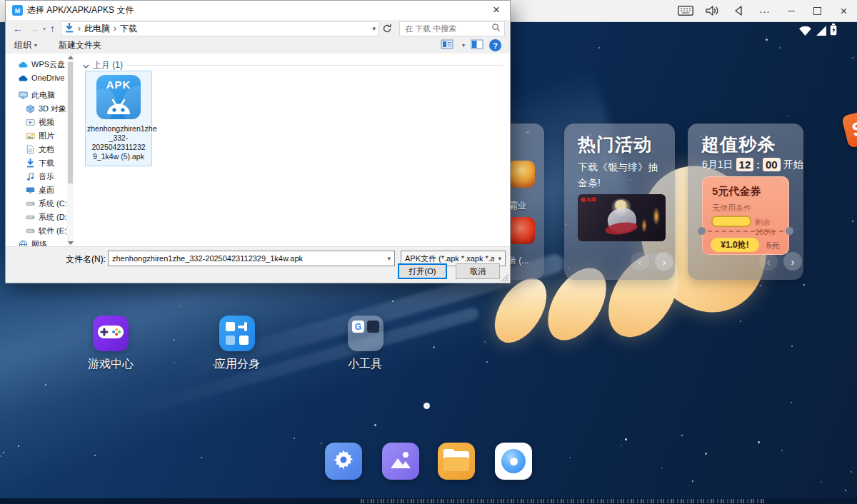 This screenshot has height=504, width=857. Describe the element at coordinates (69, 29) in the screenshot. I see `downloads-folder-icon` at that location.